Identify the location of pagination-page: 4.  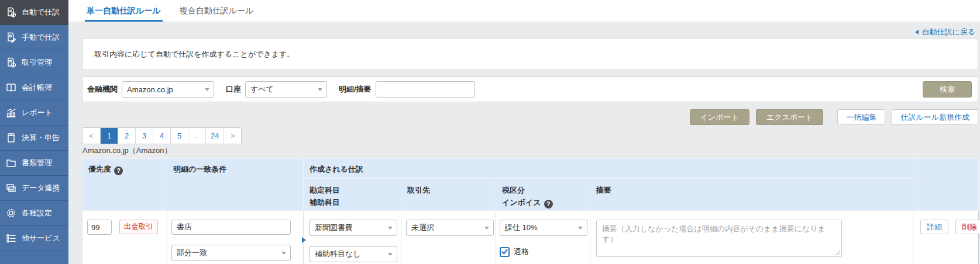
(161, 136).